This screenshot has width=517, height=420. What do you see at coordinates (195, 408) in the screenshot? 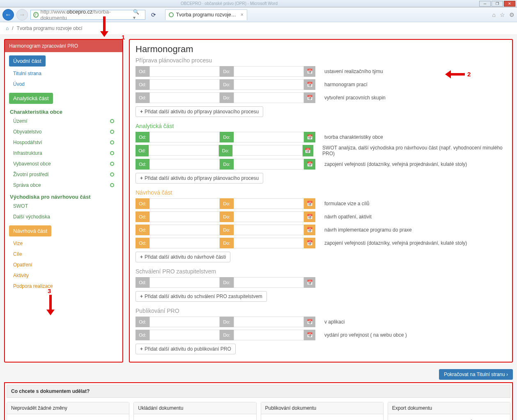
I see `card-title: Ukládání dokumentu` at bounding box center [195, 408].